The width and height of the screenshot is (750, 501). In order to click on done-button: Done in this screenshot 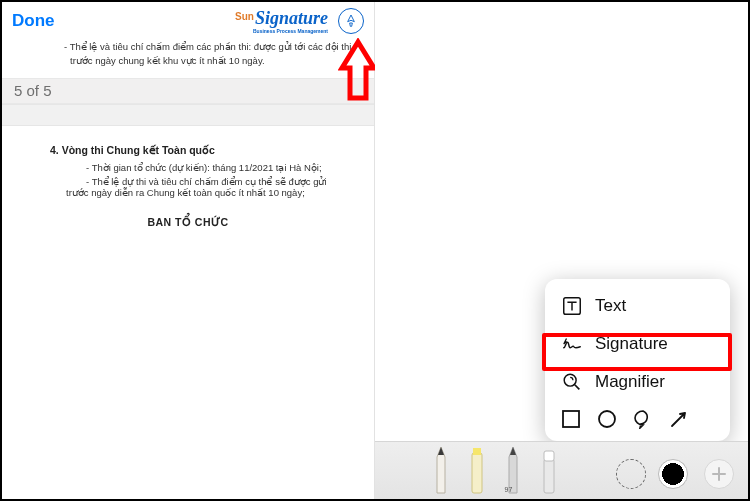, I will do `click(34, 21)`.